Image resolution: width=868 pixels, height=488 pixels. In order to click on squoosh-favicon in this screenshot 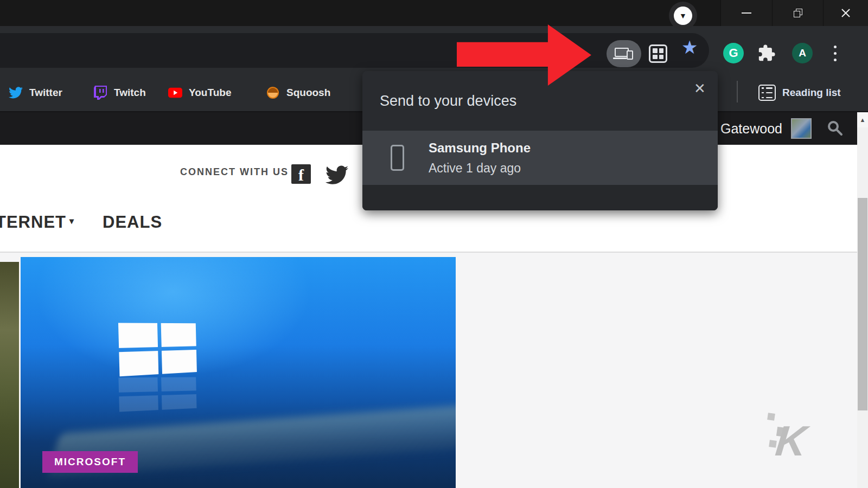, I will do `click(273, 93)`.